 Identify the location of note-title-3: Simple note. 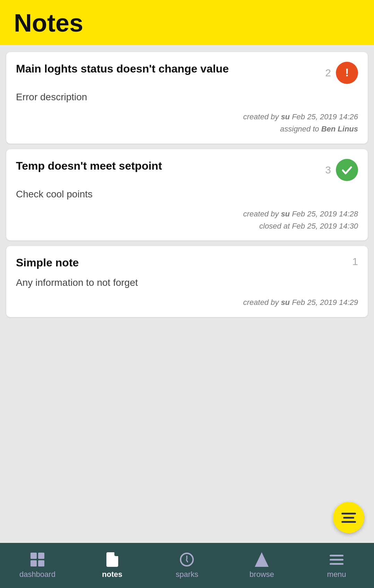
(184, 263).